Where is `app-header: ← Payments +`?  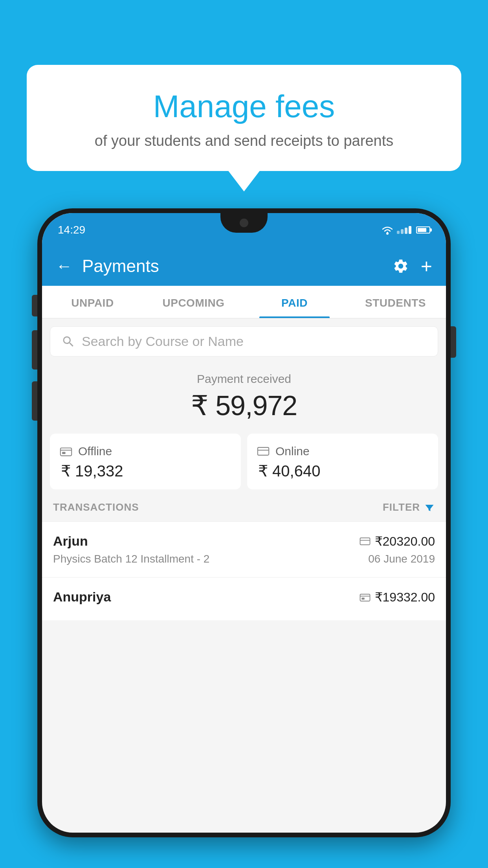 app-header: ← Payments + is located at coordinates (244, 266).